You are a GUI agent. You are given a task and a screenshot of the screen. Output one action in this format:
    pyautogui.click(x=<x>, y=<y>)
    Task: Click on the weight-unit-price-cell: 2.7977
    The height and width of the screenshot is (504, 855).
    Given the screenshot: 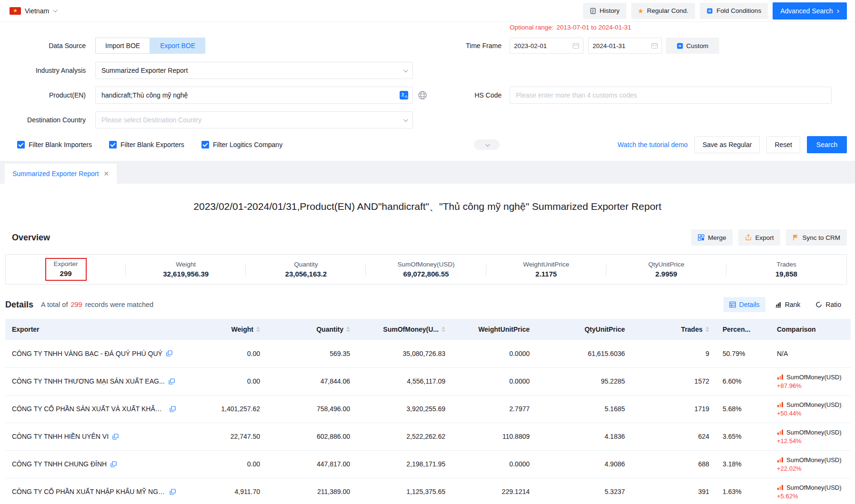 What is the action you would take?
    pyautogui.click(x=494, y=409)
    